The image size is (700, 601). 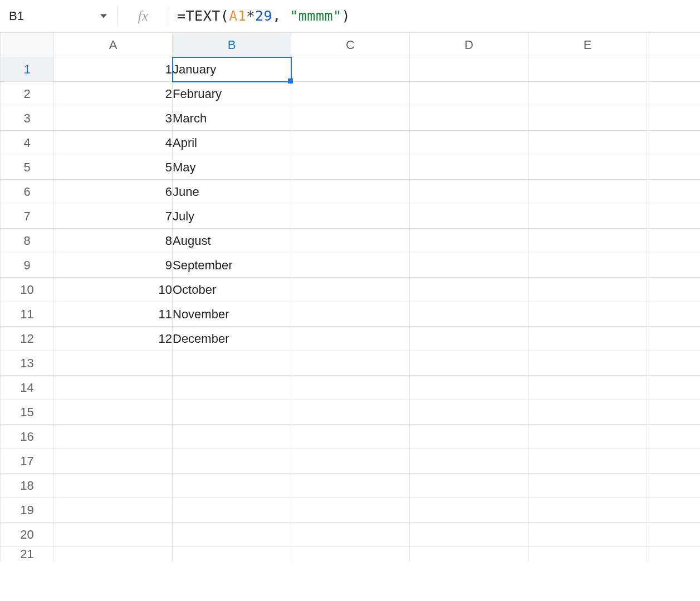 I want to click on column-header-A: A, so click(x=114, y=45).